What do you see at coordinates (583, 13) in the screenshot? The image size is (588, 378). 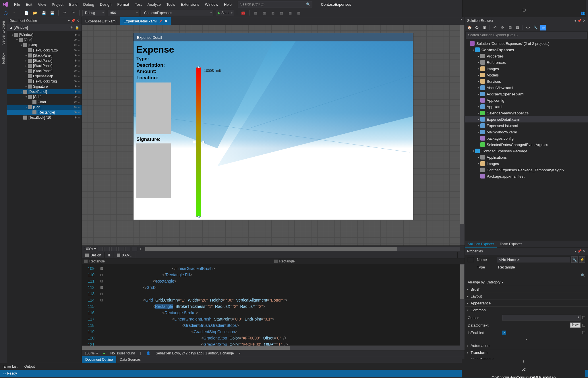 I see `live-share-icon: 👥` at bounding box center [583, 13].